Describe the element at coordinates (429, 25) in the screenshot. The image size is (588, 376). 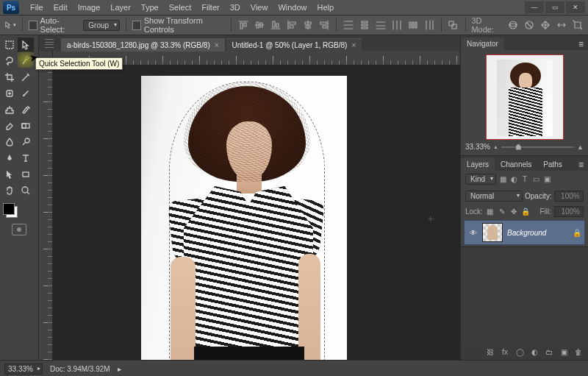
I see `distribute-right-icon` at that location.